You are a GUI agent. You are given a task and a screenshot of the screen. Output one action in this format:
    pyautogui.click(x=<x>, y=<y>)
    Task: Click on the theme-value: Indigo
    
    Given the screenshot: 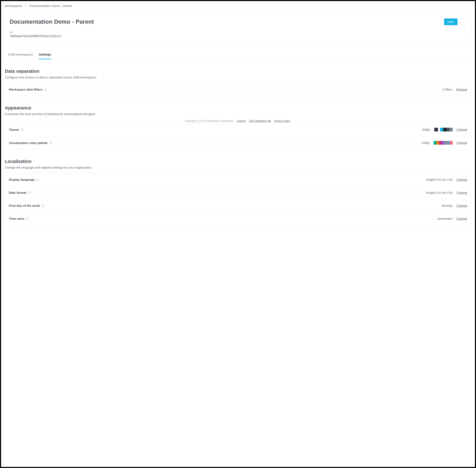 What is the action you would take?
    pyautogui.click(x=427, y=130)
    